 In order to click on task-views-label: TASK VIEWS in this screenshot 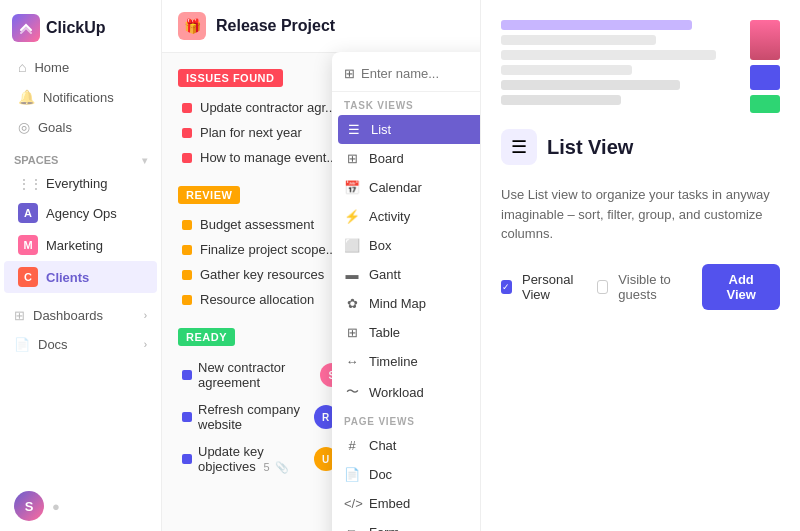, I will do `click(406, 104)`.